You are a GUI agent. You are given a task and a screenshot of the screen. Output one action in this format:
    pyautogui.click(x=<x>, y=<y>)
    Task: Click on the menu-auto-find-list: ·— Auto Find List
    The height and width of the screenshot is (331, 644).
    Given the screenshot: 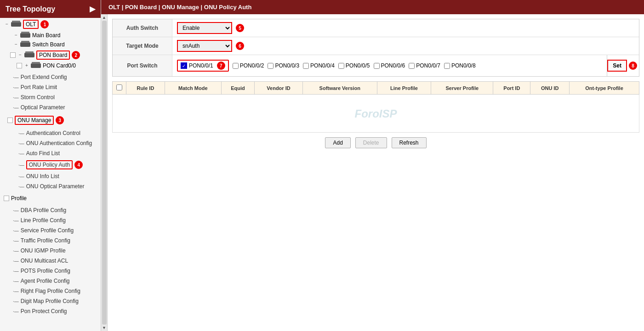 What is the action you would take?
    pyautogui.click(x=51, y=153)
    